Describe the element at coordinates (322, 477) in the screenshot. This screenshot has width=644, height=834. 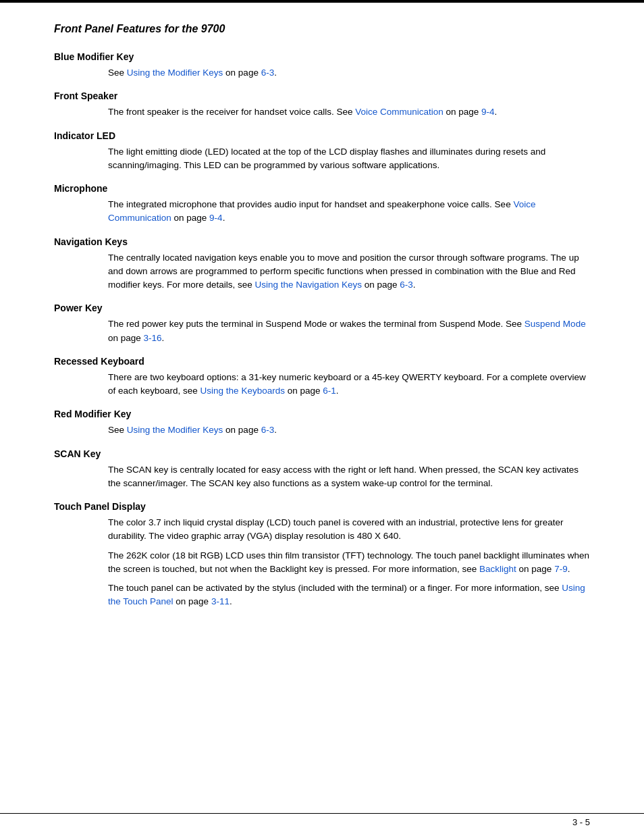
I see `section-body-scan-key: The SCAN key is centrally located for ea…` at that location.